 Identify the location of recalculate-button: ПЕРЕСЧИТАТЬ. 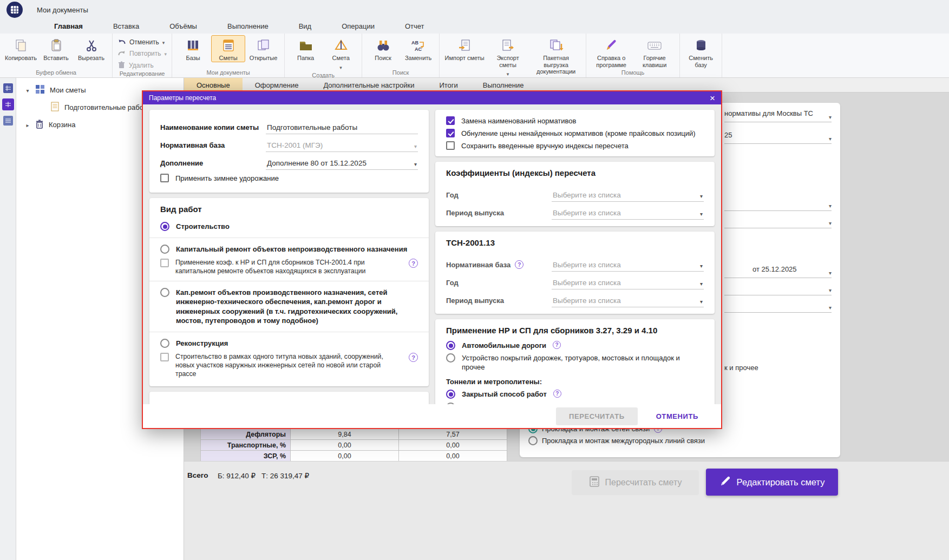
(597, 417).